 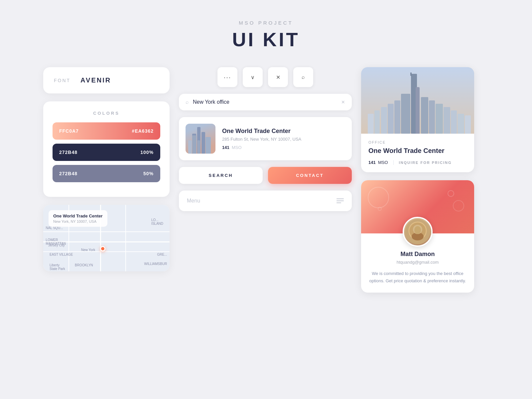 I want to click on result-address: 285 Fulton St, New York, NY 10007, USA, so click(x=284, y=139).